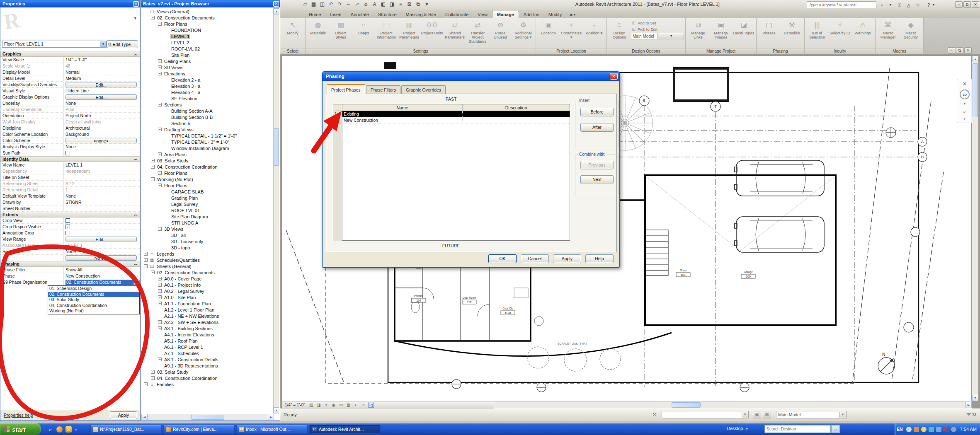 Image resolution: width=980 pixels, height=435 pixels. I want to click on tree-item-families: −⌂Families, so click(207, 384).